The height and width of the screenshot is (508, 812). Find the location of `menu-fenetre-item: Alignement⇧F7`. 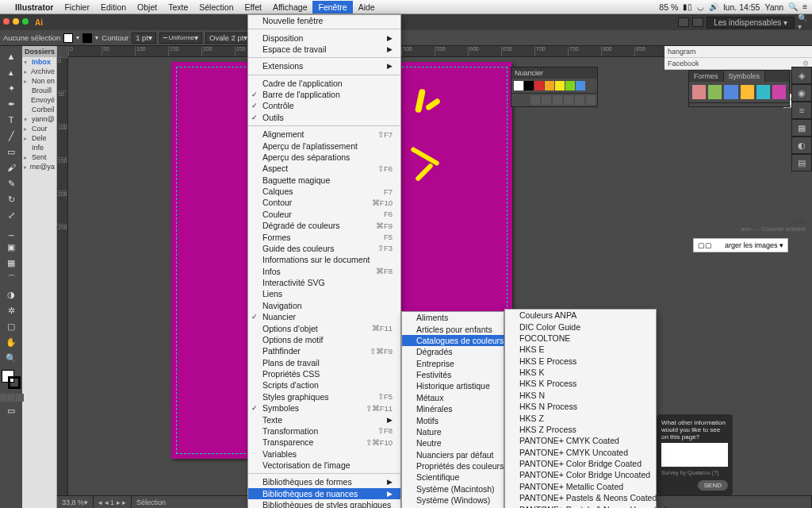

menu-fenetre-item: Alignement⇧F7 is located at coordinates (324, 134).